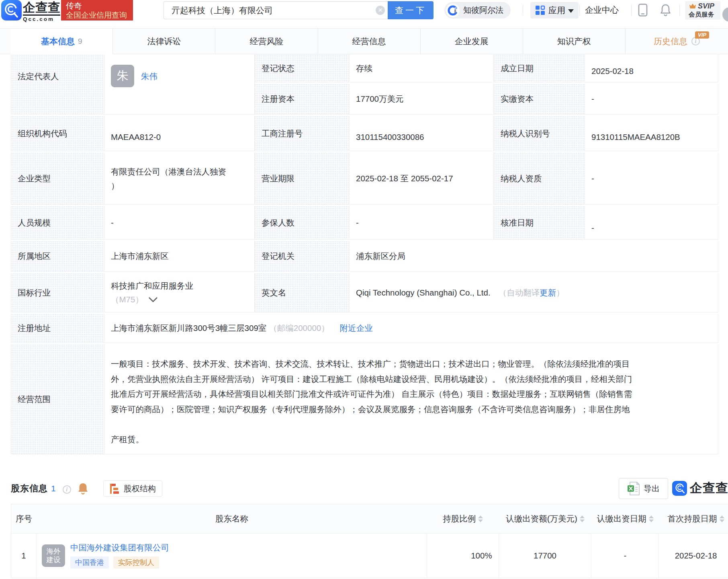 This screenshot has width=728, height=579. I want to click on label-english-name: 英文名, so click(302, 293).